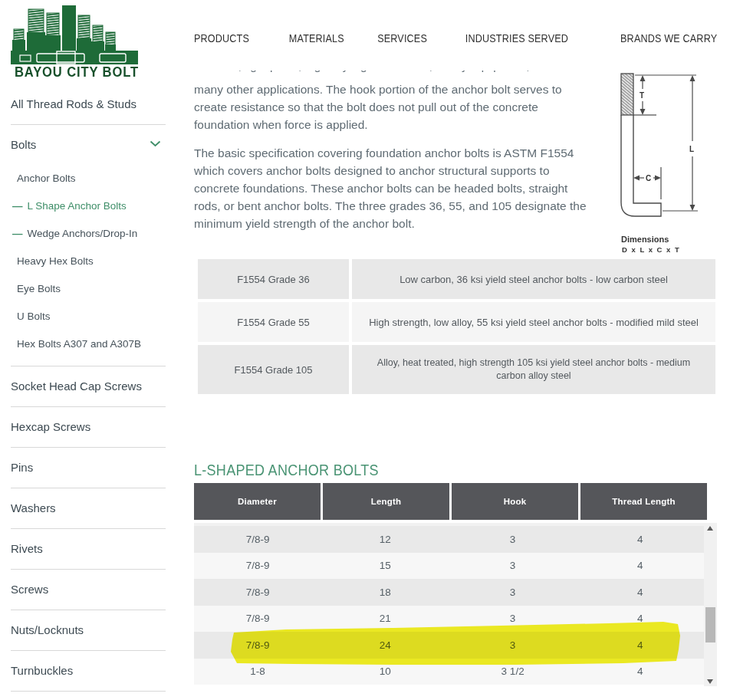  What do you see at coordinates (21, 468) in the screenshot?
I see `sidebar-item-label: Pins` at bounding box center [21, 468].